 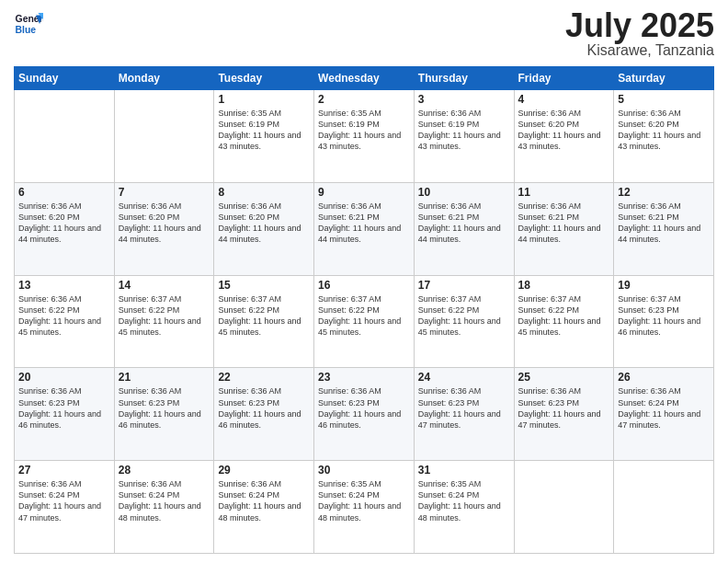 I want to click on day-number: 22, so click(x=264, y=377).